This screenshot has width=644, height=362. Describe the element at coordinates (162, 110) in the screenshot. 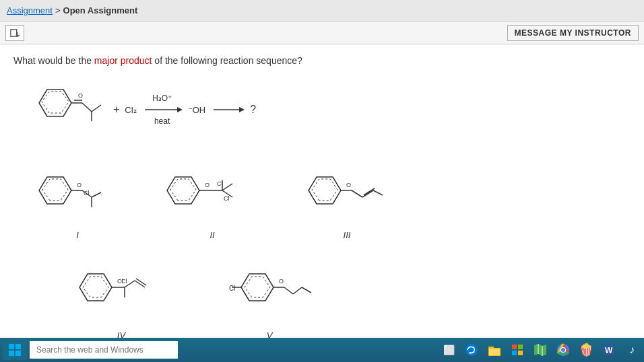

I see `reaction-arrow` at that location.